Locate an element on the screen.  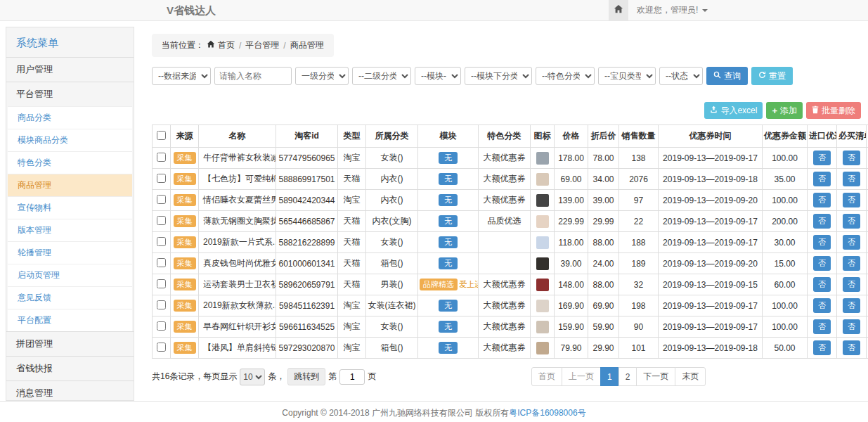
product-image is located at coordinates (543, 348).